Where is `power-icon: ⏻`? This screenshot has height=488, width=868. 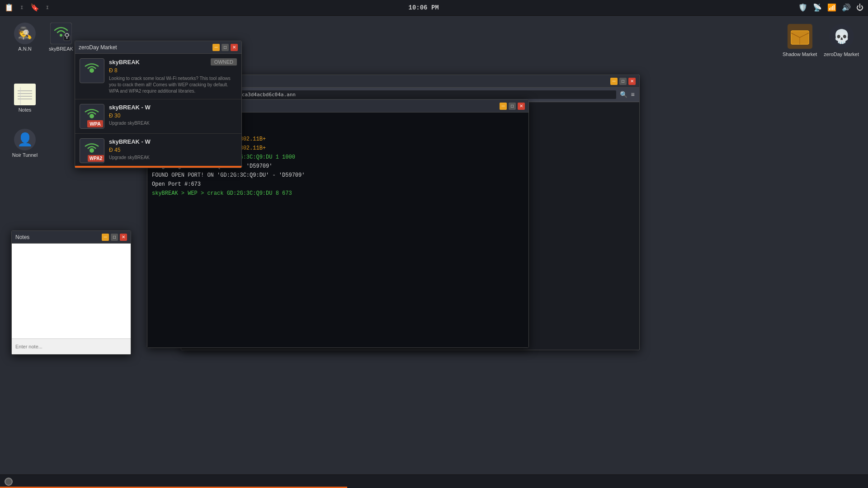
power-icon: ⏻ is located at coordinates (860, 8).